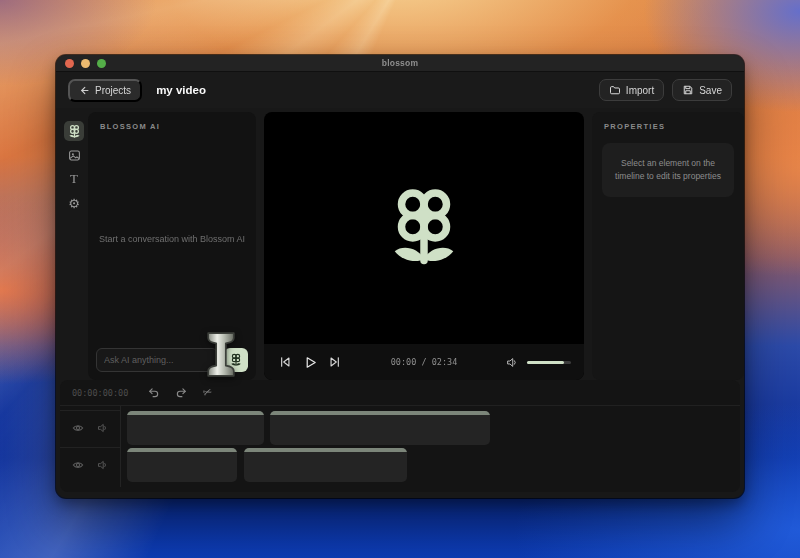  Describe the element at coordinates (157, 360) in the screenshot. I see `ai-chat-input` at that location.